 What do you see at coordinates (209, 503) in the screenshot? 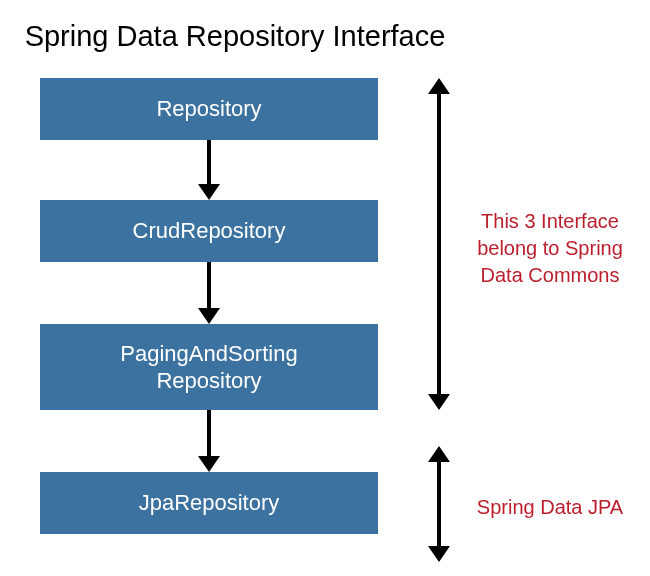
I see `box-jpa-repository: JpaRepository` at bounding box center [209, 503].